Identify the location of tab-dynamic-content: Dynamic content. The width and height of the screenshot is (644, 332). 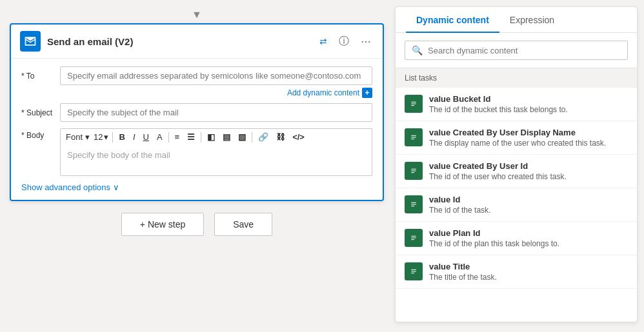
(453, 20).